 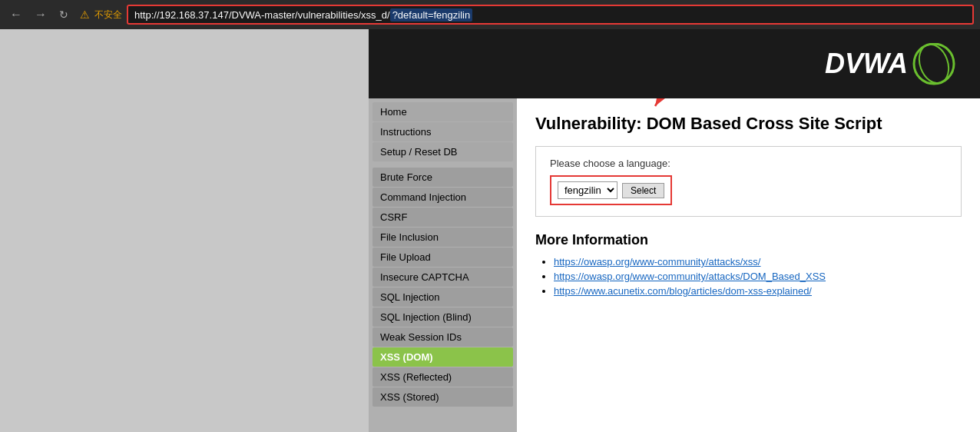 I want to click on sidebar-item-sql-injection-blind: SQL Injection (Blind), so click(x=442, y=317).